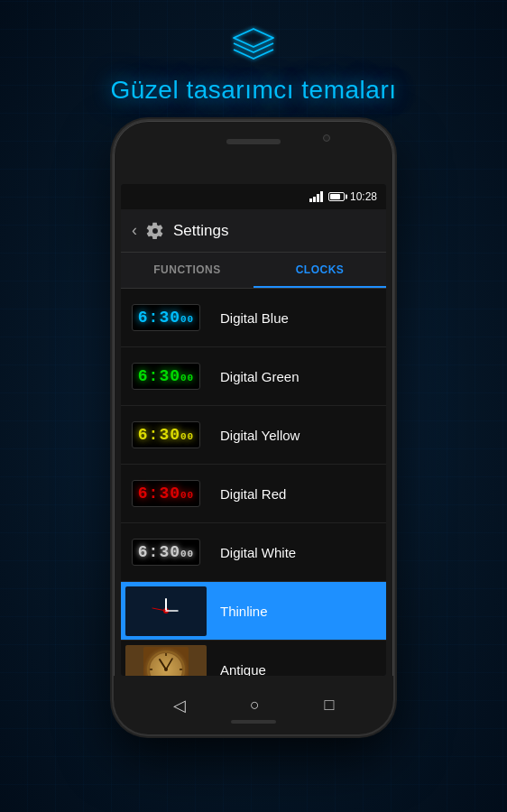 The image size is (507, 812). I want to click on clock-label-thinline: Thinline, so click(244, 612).